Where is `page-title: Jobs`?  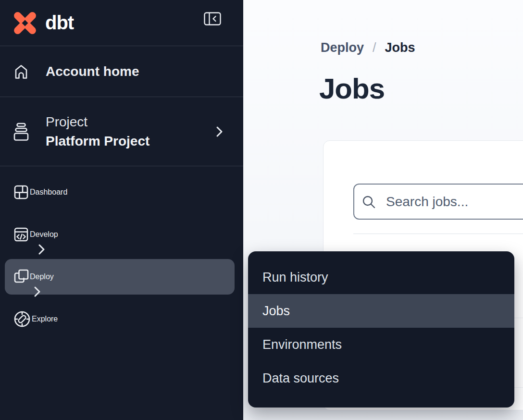
page-title: Jobs is located at coordinates (352, 88).